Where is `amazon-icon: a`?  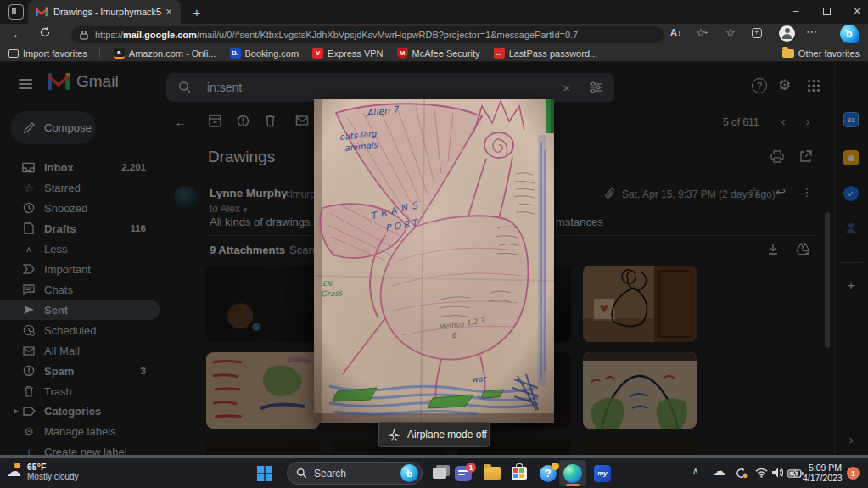
amazon-icon: a is located at coordinates (119, 53).